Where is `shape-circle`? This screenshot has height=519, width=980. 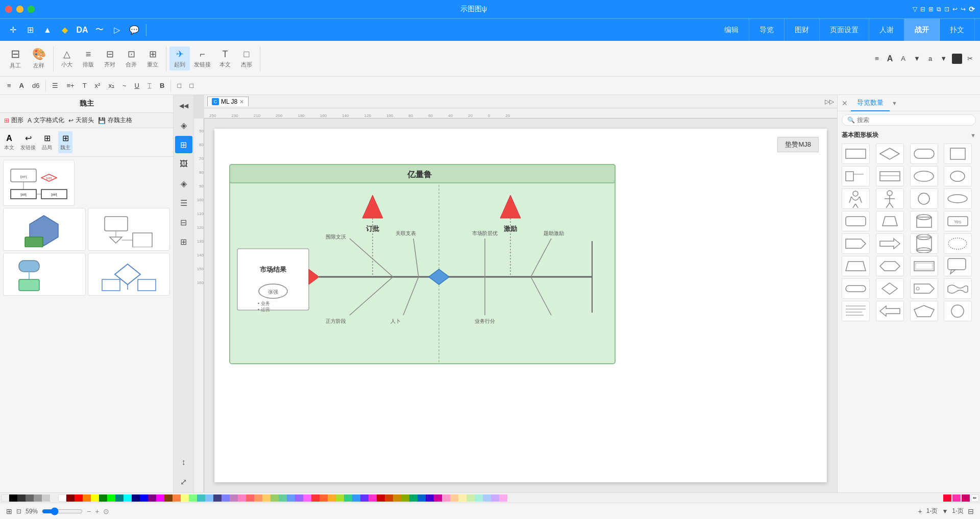 shape-circle is located at coordinates (924, 199).